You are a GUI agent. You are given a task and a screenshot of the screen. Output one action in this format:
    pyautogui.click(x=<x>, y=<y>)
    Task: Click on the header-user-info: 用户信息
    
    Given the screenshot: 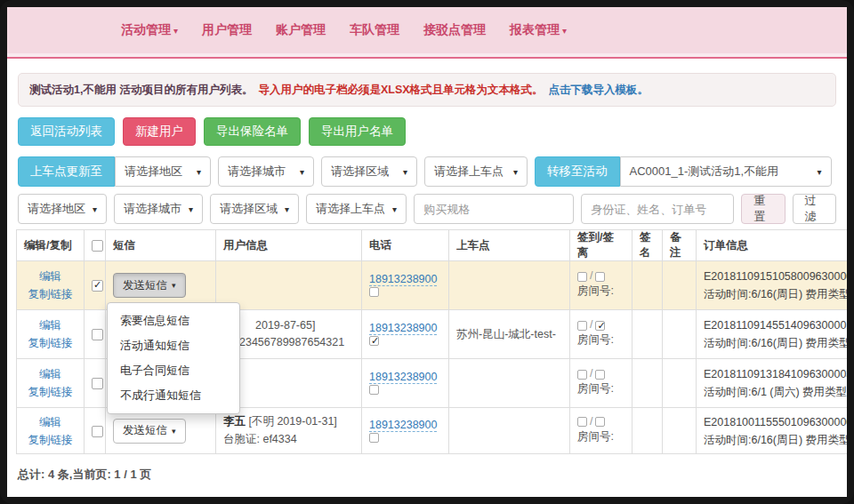 What is the action you would take?
    pyautogui.click(x=289, y=245)
    